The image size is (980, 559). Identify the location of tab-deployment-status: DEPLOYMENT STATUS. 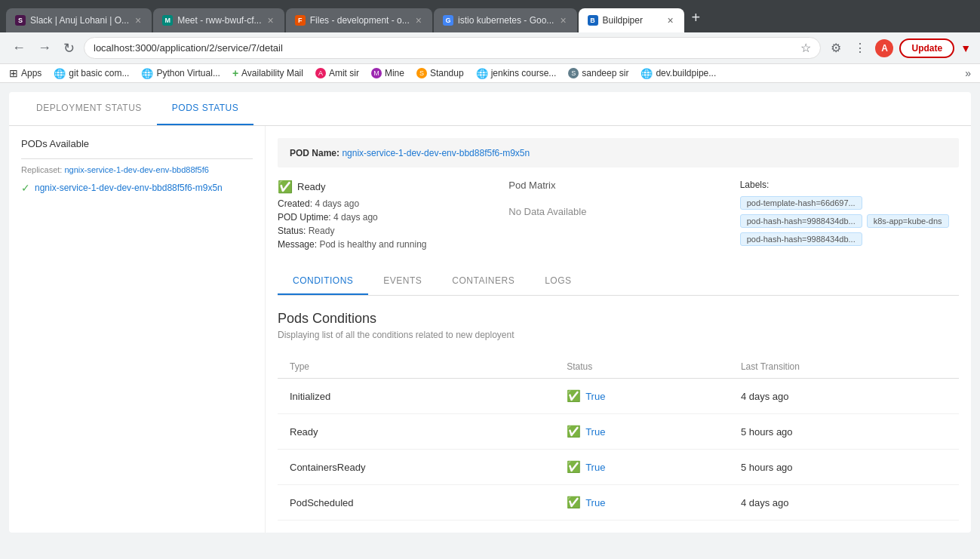
(89, 109).